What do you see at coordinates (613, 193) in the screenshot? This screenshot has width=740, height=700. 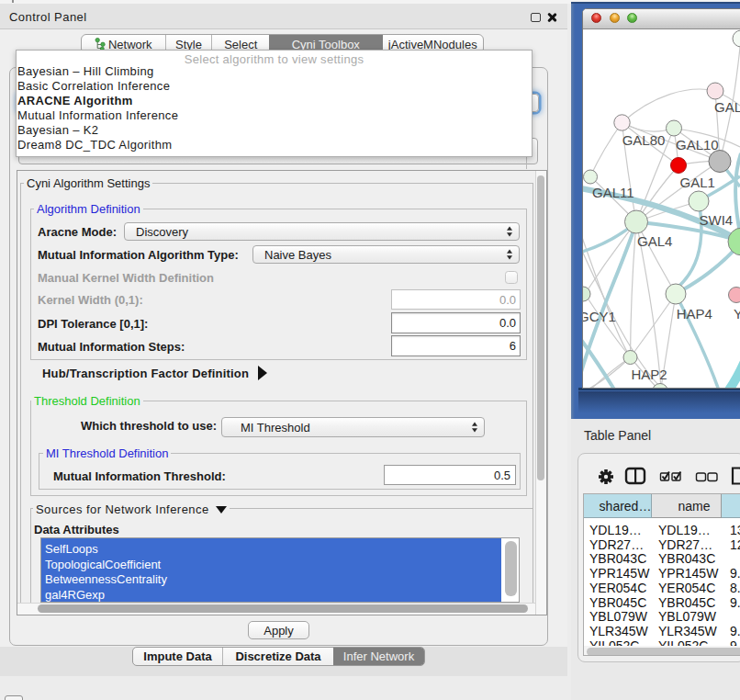 I see `svg-text: GAL11` at bounding box center [613, 193].